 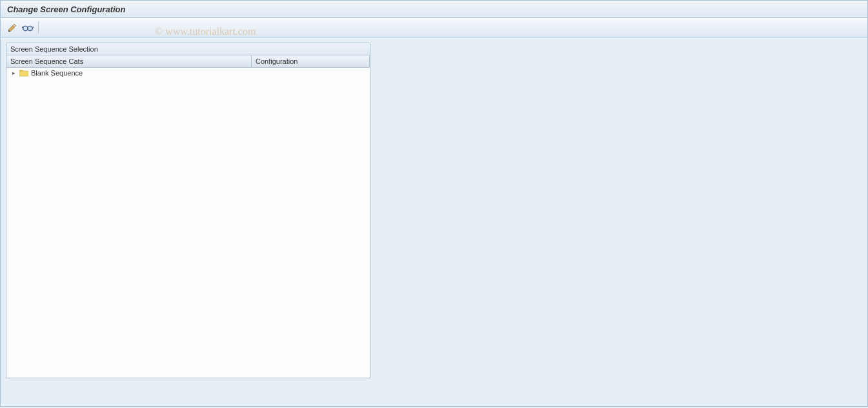 I want to click on column-header-config: Configuration, so click(x=311, y=61).